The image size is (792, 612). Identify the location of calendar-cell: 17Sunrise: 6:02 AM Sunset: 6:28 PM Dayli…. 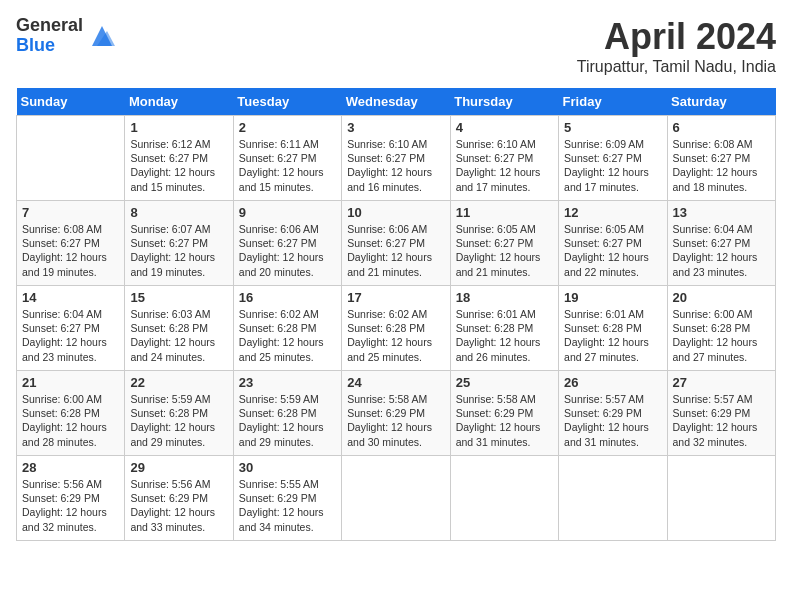
(396, 328).